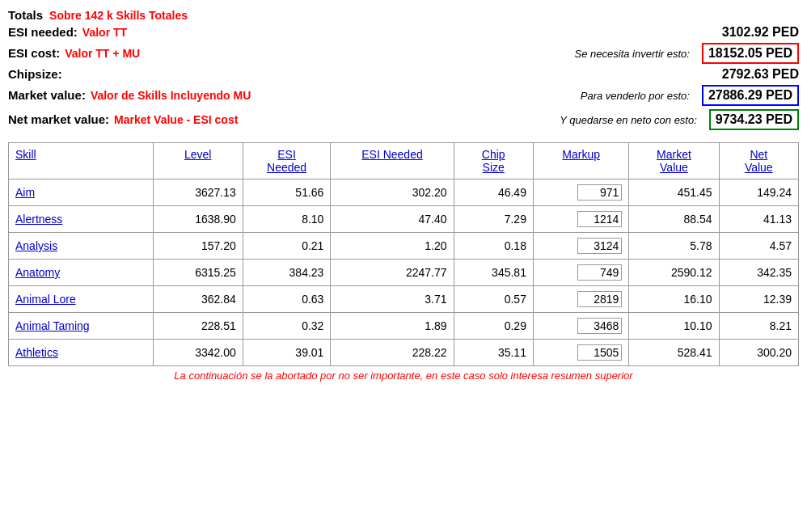  What do you see at coordinates (37, 353) in the screenshot?
I see `skill-link-6: Athletics` at bounding box center [37, 353].